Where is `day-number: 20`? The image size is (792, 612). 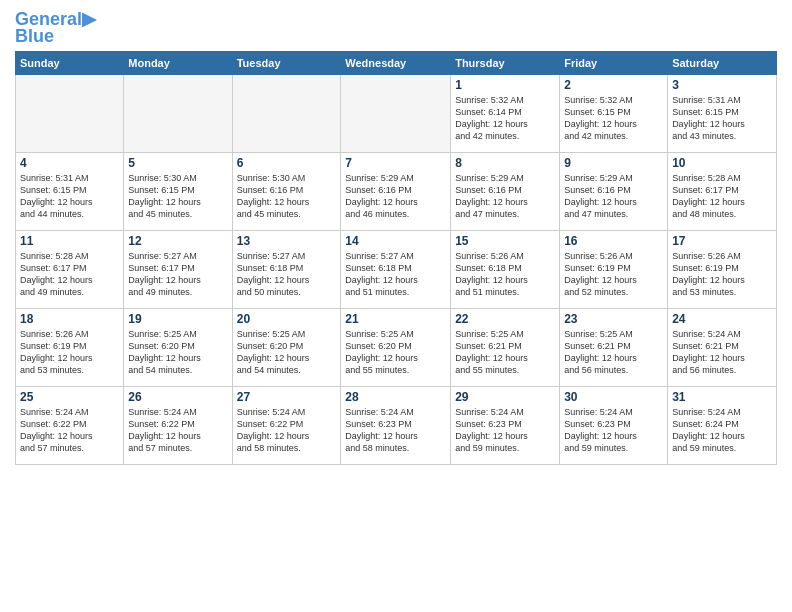
day-number: 20 is located at coordinates (287, 319).